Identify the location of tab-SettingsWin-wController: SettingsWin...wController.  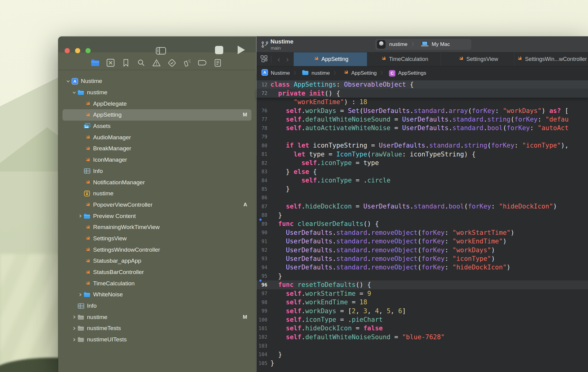
(551, 59).